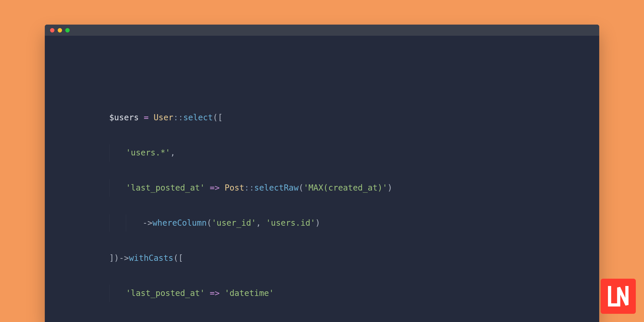 The width and height of the screenshot is (644, 322). Describe the element at coordinates (52, 30) in the screenshot. I see `traffic-light-close-icon` at that location.